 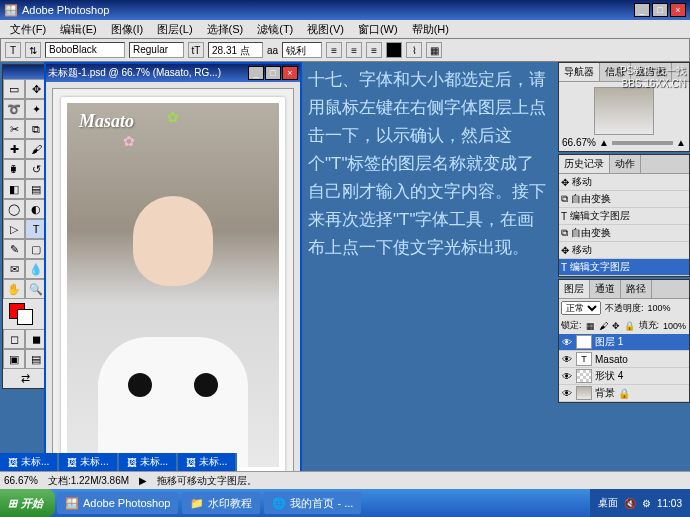 What do you see at coordinates (256, 73) in the screenshot?
I see `doc-minimize: _` at bounding box center [256, 73].